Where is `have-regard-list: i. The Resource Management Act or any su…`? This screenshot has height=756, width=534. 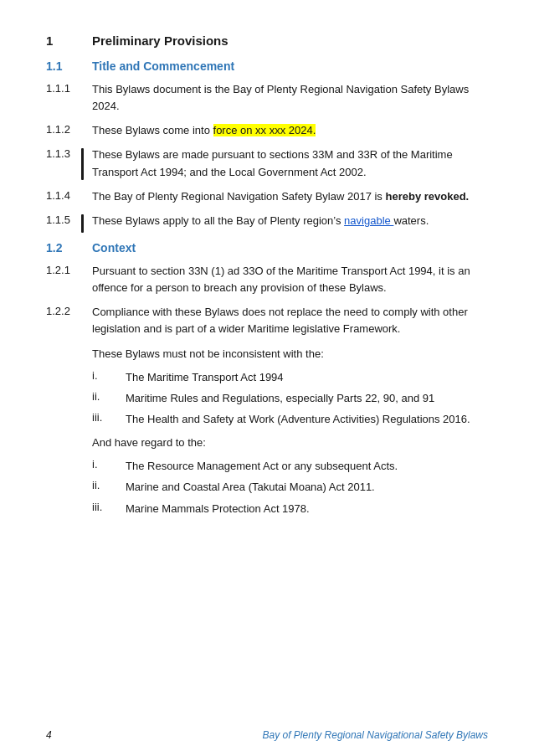 have-regard-list: i. The Resource Management Act or any su… is located at coordinates (288, 487).